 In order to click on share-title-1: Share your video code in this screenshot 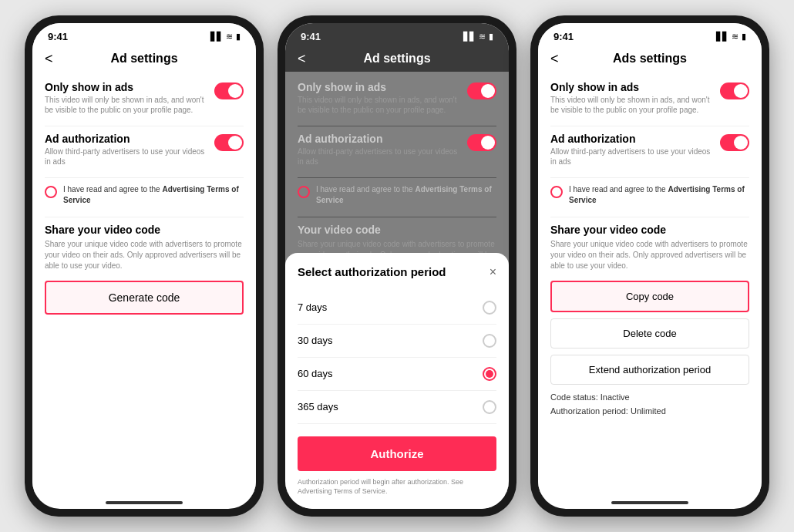, I will do `click(144, 230)`.